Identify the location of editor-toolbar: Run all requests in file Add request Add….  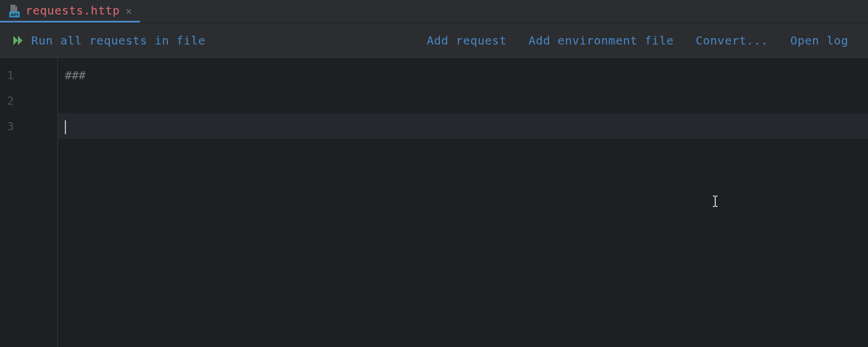
(434, 40).